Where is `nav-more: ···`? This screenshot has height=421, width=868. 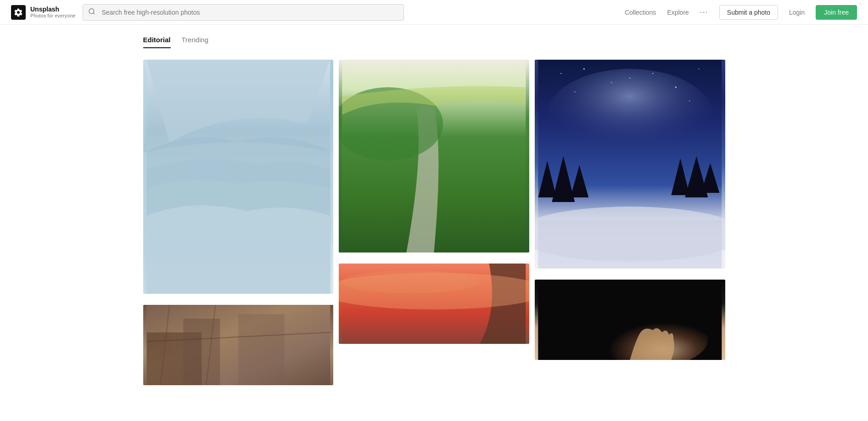
nav-more: ··· is located at coordinates (704, 12).